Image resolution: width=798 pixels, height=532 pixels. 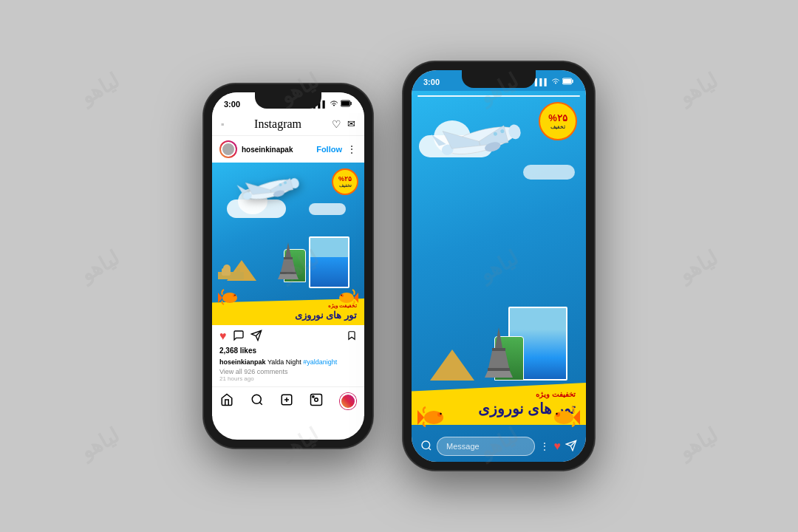 What do you see at coordinates (288, 244) in the screenshot?
I see `post-image: %۲۵ تخفیف` at bounding box center [288, 244].